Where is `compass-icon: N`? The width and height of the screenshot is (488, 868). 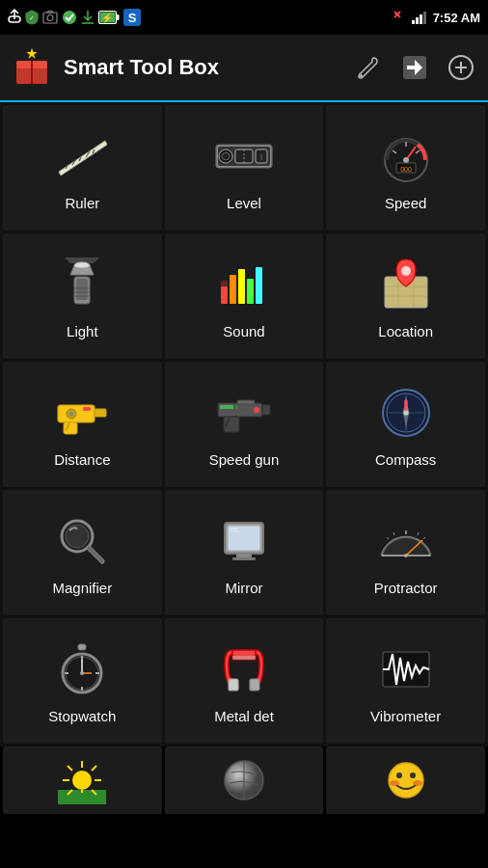
compass-icon: N is located at coordinates (406, 413).